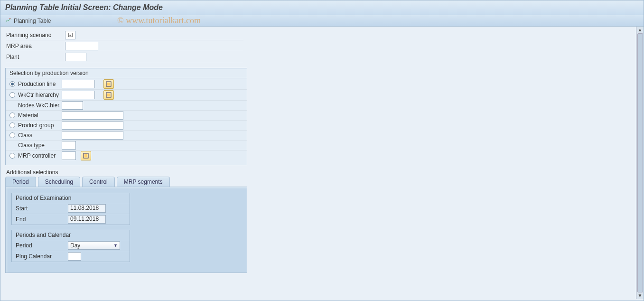 The image size is (644, 301). I want to click on tab-period: Period, so click(21, 181).